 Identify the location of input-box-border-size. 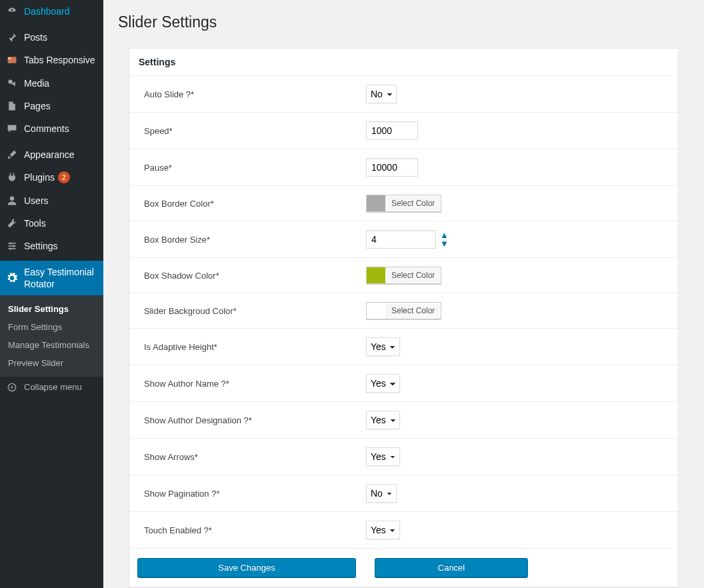
(401, 239).